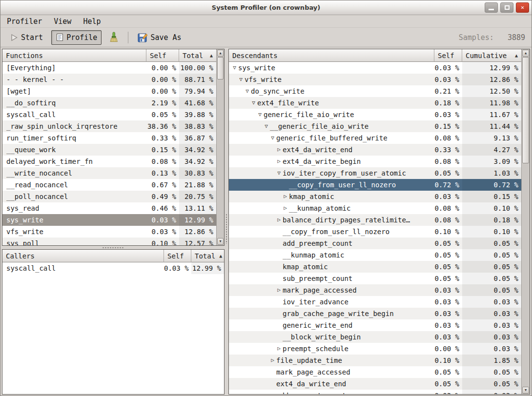 This screenshot has width=532, height=396. I want to click on tree-row: generic_write_end0.03 %0.03 %, so click(375, 325).